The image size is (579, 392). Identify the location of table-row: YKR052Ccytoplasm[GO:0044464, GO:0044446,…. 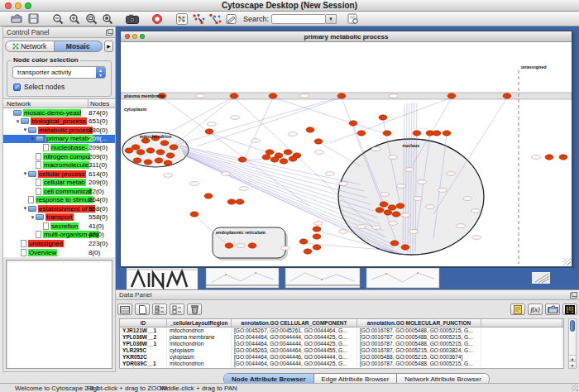
(342, 357).